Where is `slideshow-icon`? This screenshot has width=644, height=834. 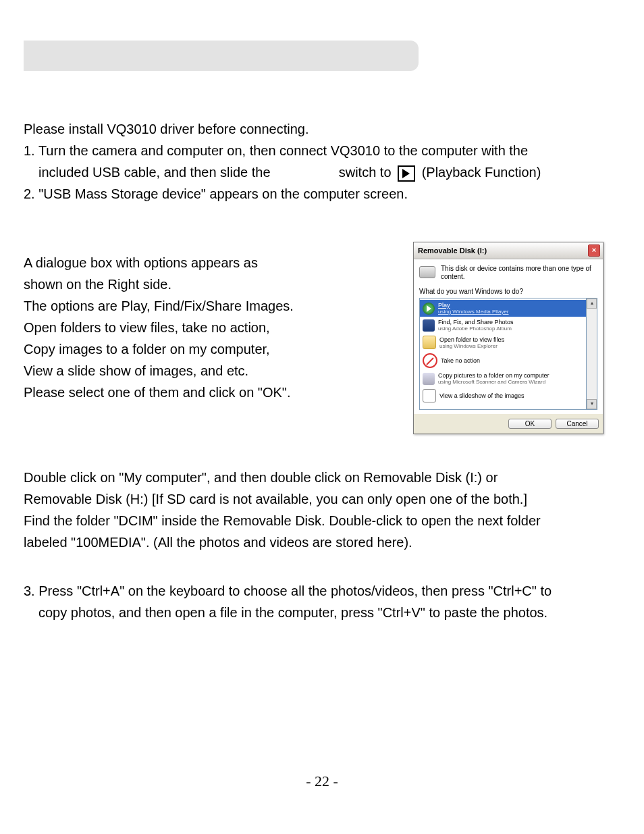
slideshow-icon is located at coordinates (429, 396).